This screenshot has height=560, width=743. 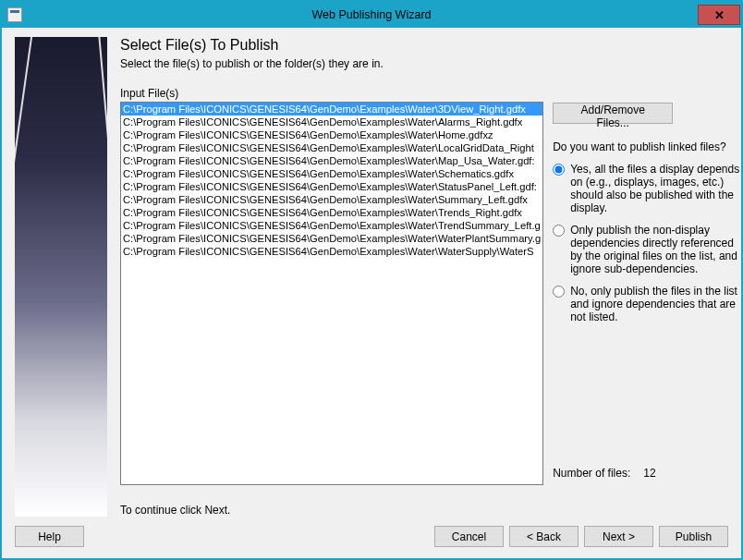 What do you see at coordinates (648, 147) in the screenshot?
I see `linked-files-question: Do you want to publish linked files?` at bounding box center [648, 147].